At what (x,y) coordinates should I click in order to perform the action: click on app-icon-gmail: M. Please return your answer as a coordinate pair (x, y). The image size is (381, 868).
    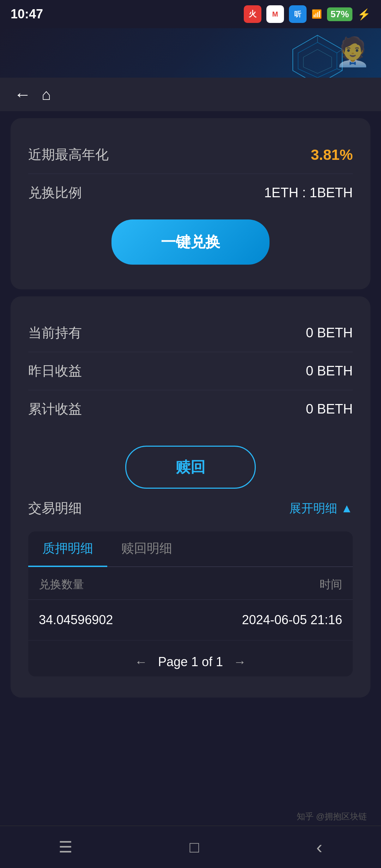
    Looking at the image, I should click on (275, 14).